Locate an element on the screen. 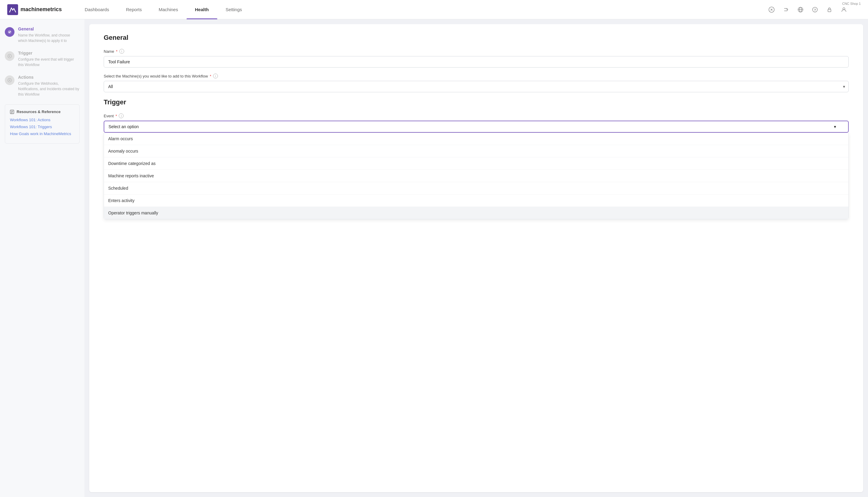 The height and width of the screenshot is (497, 868). step-general-icon is located at coordinates (10, 32).